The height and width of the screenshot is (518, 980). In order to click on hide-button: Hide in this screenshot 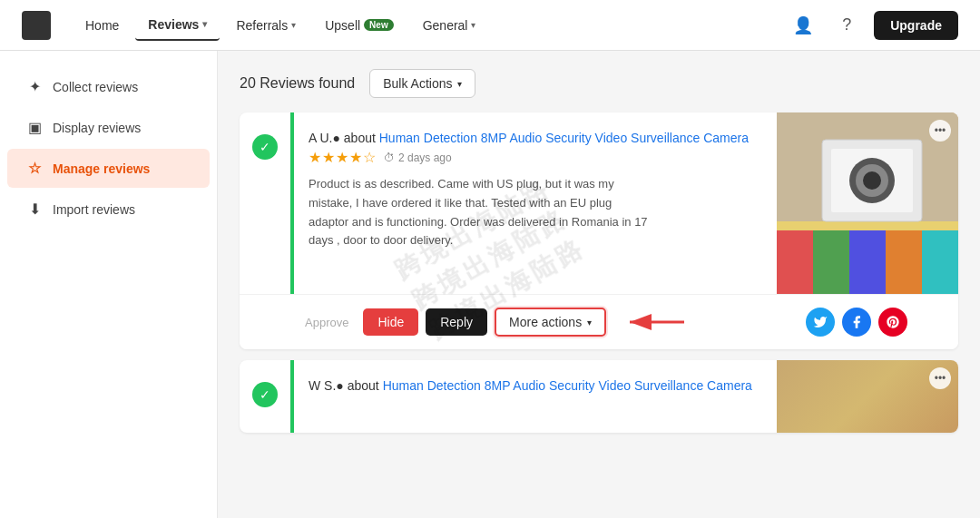, I will do `click(390, 322)`.